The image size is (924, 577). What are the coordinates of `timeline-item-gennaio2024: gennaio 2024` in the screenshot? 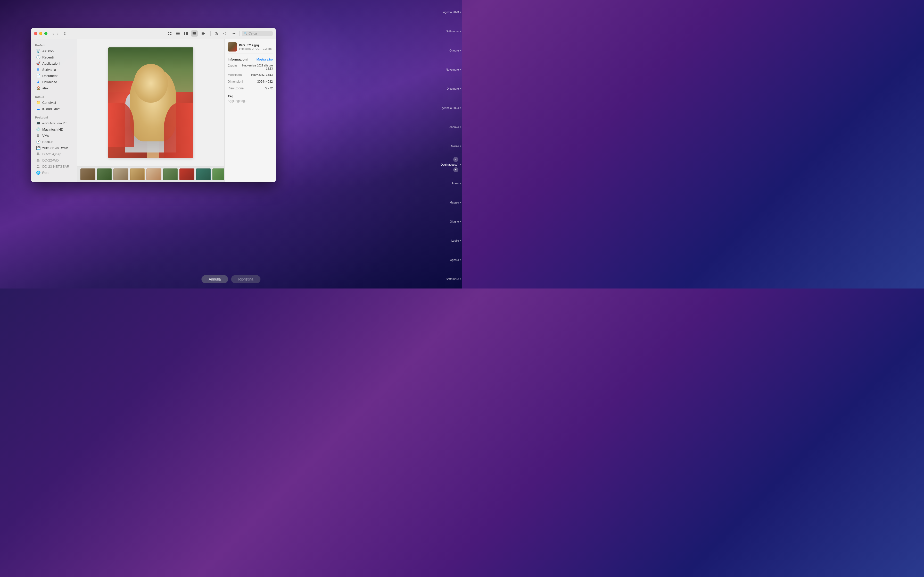 It's located at (448, 108).